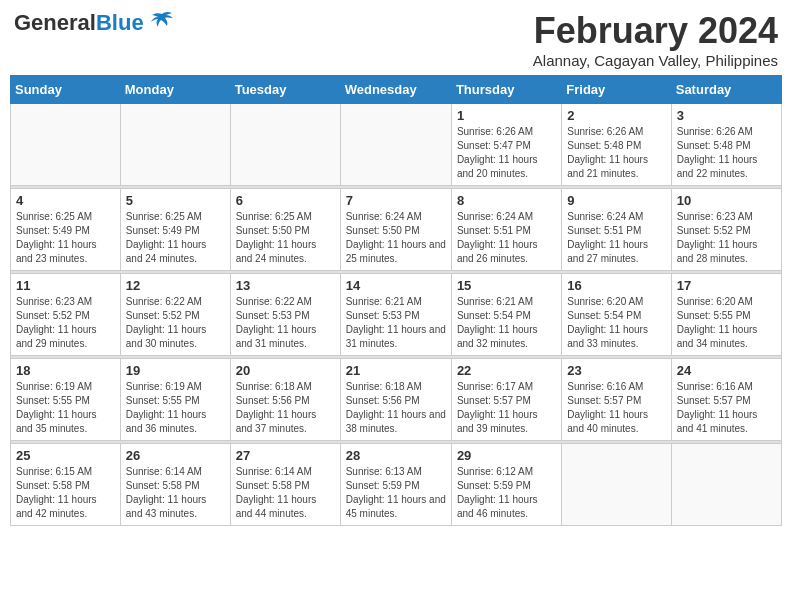 Image resolution: width=792 pixels, height=612 pixels. Describe the element at coordinates (396, 485) in the screenshot. I see `week-row-5: 25Sunrise: 6:15 AM Sunset: 5:58 PM Dayli…` at that location.